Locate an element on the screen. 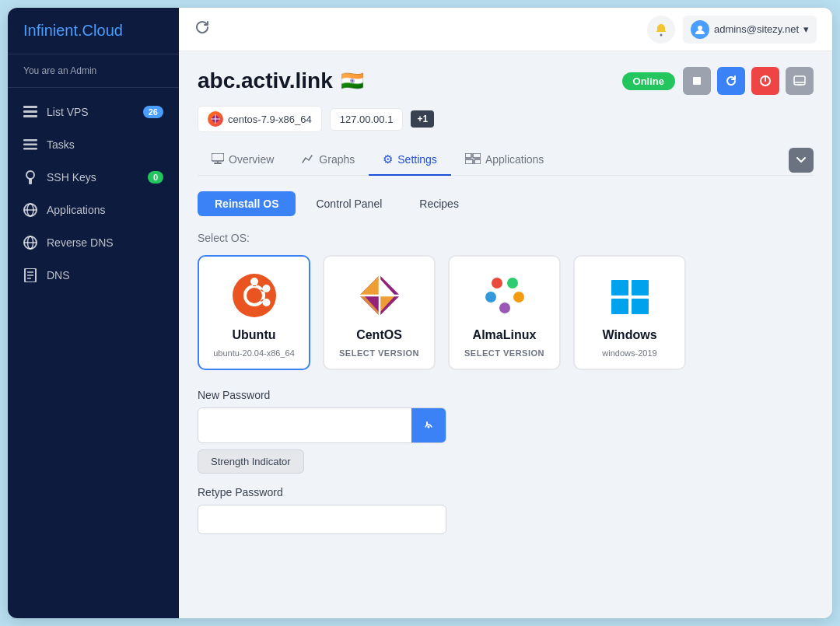 This screenshot has width=840, height=626. new-password-label: New Password is located at coordinates (506, 395).